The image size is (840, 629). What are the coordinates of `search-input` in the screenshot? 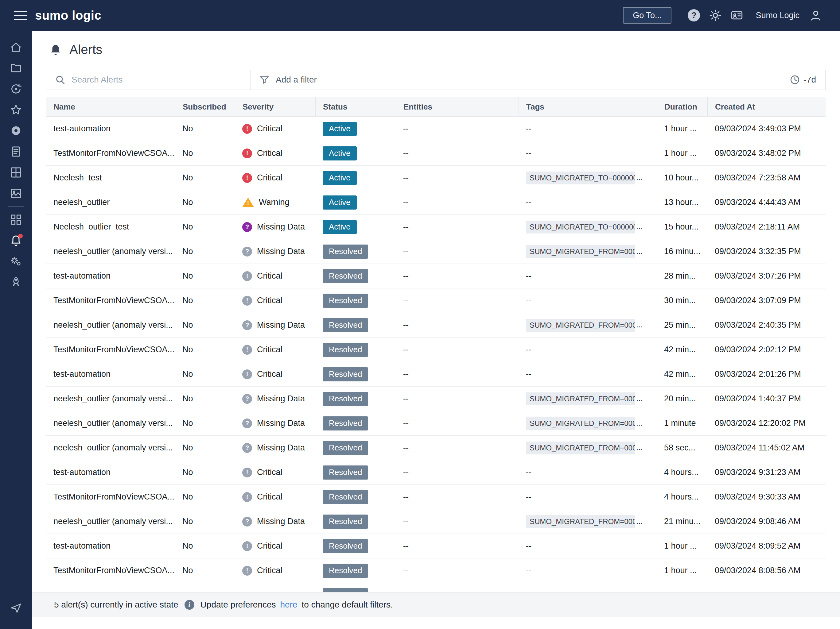 It's located at (154, 80).